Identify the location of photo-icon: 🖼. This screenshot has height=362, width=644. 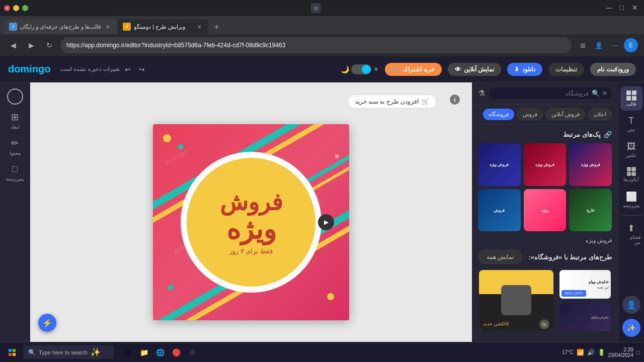
(631, 147).